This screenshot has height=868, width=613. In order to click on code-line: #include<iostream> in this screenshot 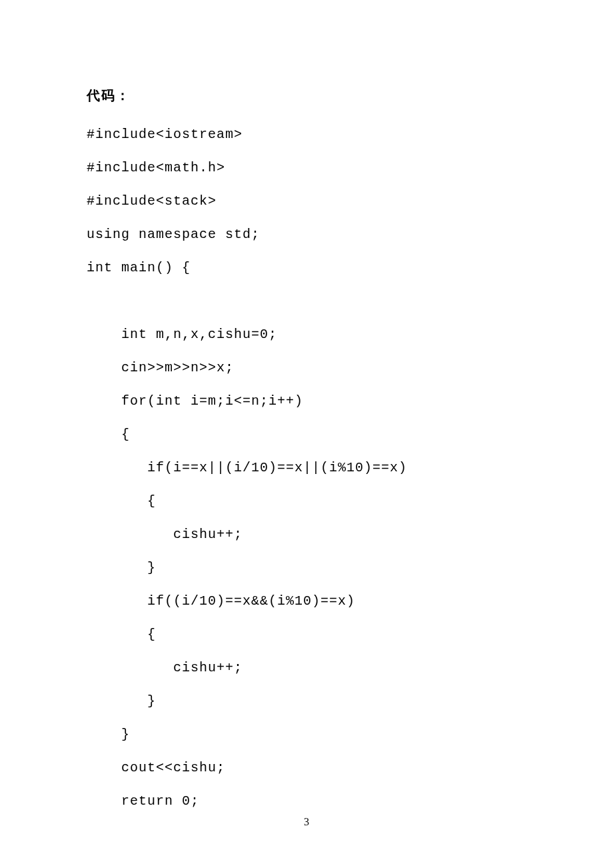, I will do `click(306, 135)`.